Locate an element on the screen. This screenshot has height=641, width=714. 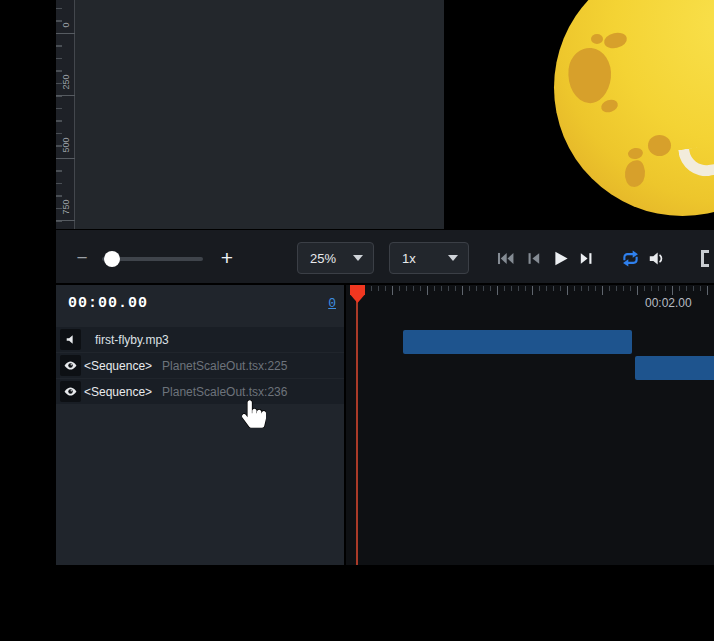
track-row-audio: first-flyby.mp3 is located at coordinates (200, 340).